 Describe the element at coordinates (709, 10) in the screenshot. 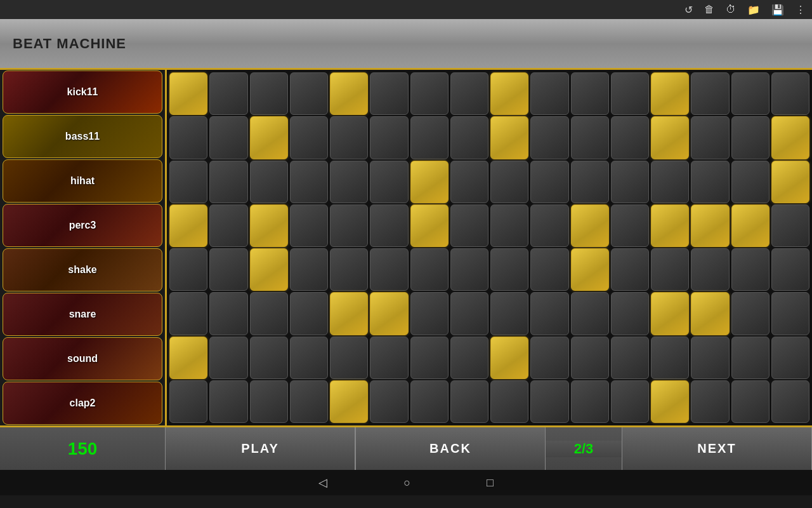

I see `delete-icon: 🗑` at that location.